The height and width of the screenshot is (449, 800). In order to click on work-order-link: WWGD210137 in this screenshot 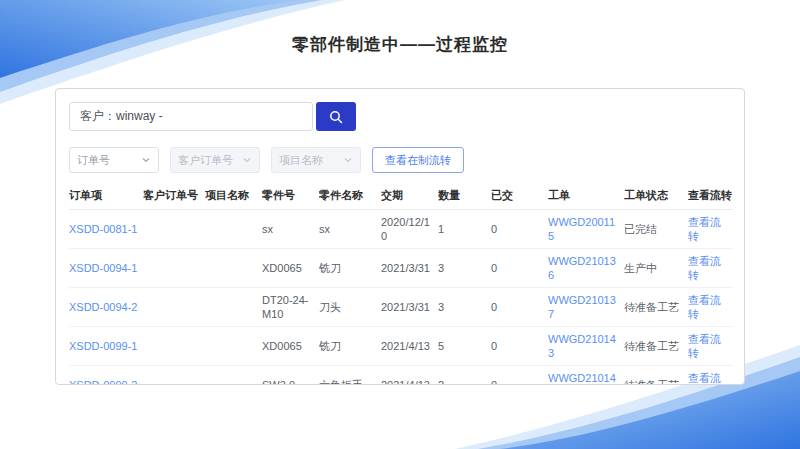, I will do `click(586, 308)`.